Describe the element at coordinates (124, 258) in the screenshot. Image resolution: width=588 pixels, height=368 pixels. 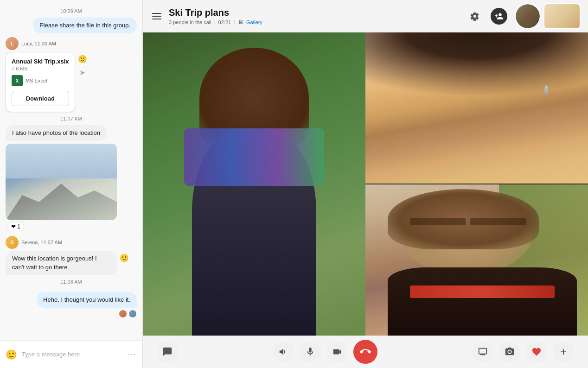
I see `serena-emoji-icon: 🙂` at that location.